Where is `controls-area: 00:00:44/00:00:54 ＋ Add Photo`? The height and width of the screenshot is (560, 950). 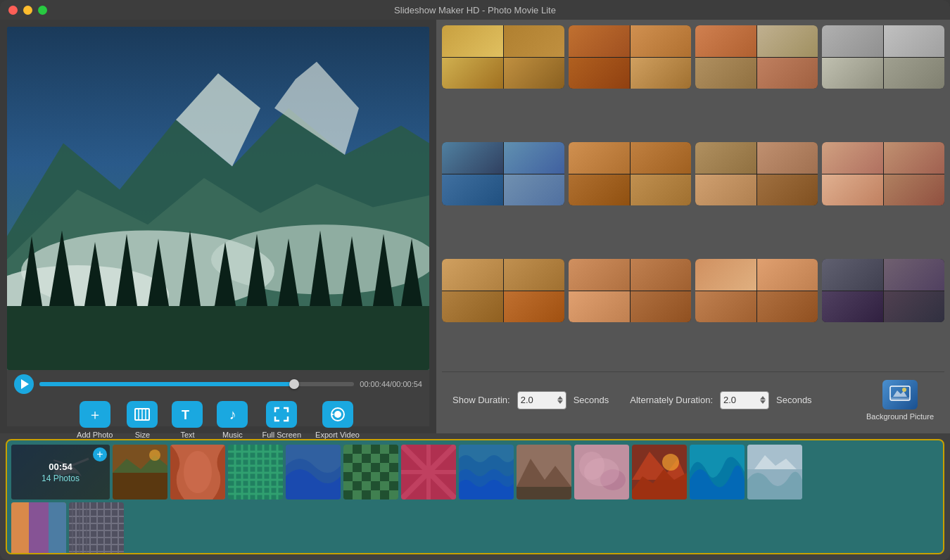
controls-area: 00:00:44/00:00:54 ＋ Add Photo is located at coordinates (218, 398).